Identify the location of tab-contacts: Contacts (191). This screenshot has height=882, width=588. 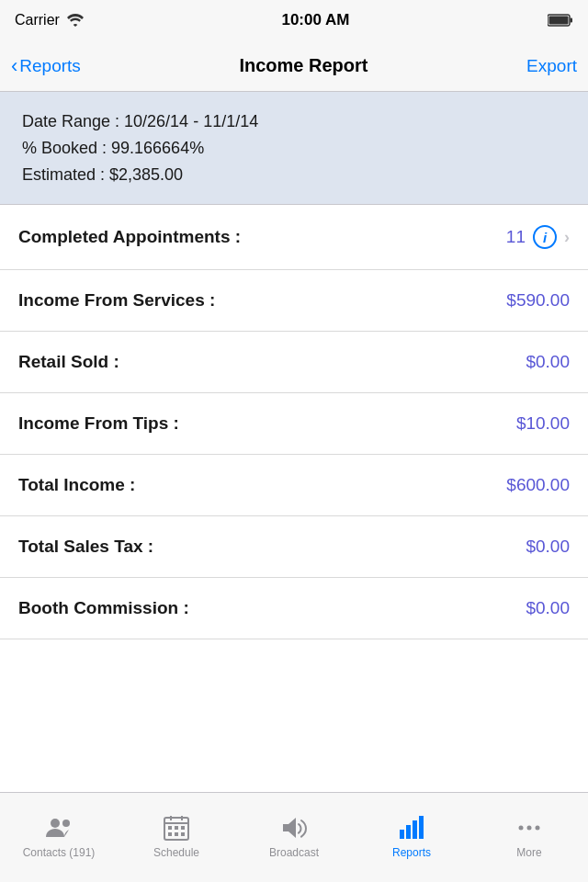
(59, 838).